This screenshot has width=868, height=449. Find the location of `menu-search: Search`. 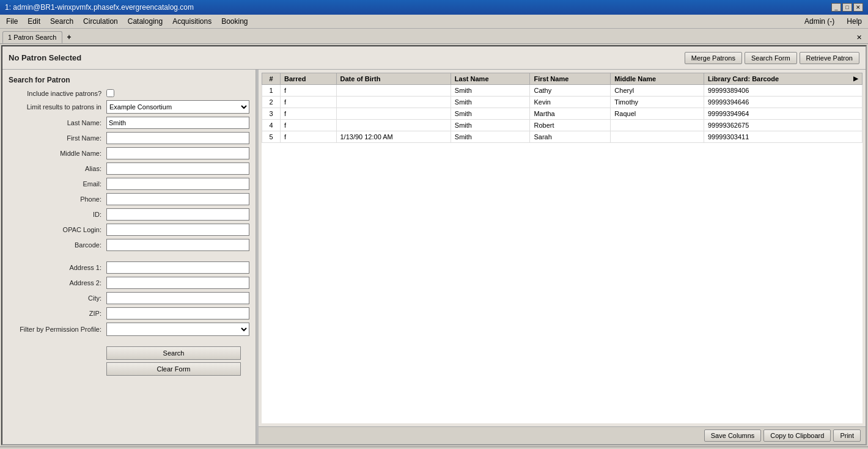

menu-search: Search is located at coordinates (62, 21).